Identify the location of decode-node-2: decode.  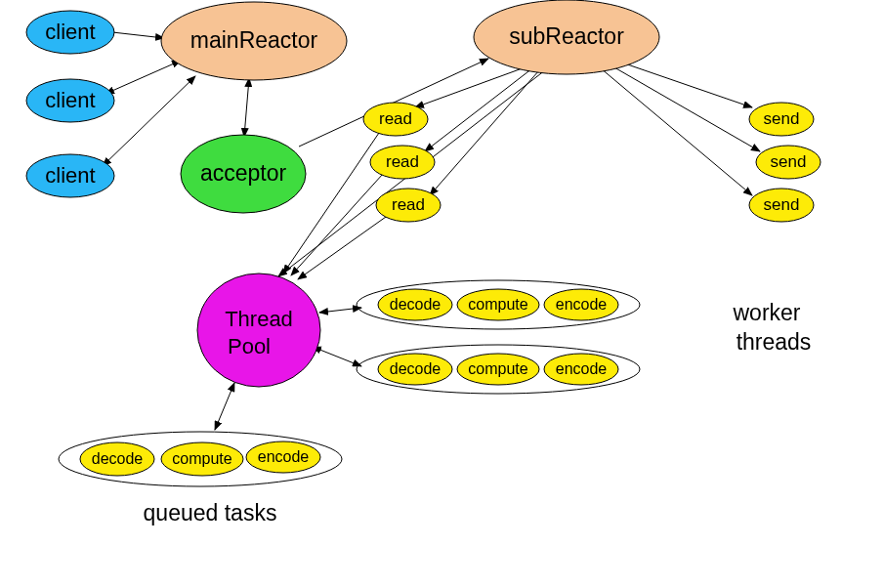
(415, 369).